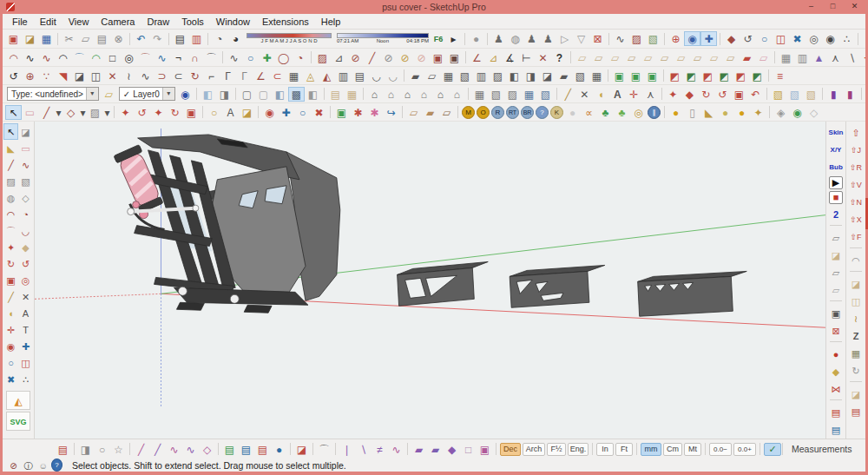 The height and width of the screenshot is (475, 868). What do you see at coordinates (534, 450) in the screenshot?
I see `units-arch-icon: Arch` at bounding box center [534, 450].